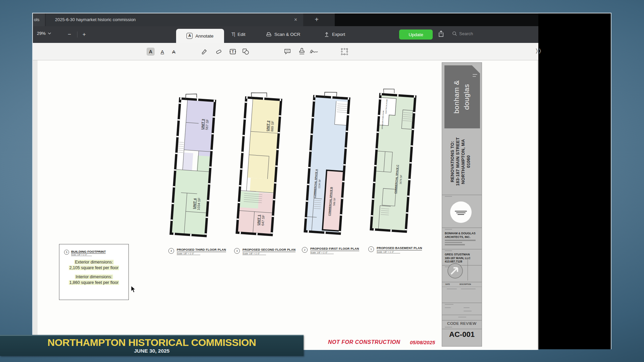 The width and height of the screenshot is (644, 362). I want to click on new-tab-button: +, so click(317, 19).